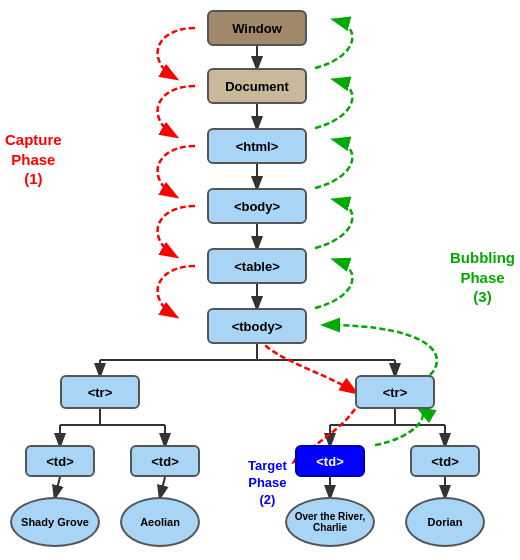  What do you see at coordinates (257, 266) in the screenshot?
I see `table-node: <table>` at bounding box center [257, 266].